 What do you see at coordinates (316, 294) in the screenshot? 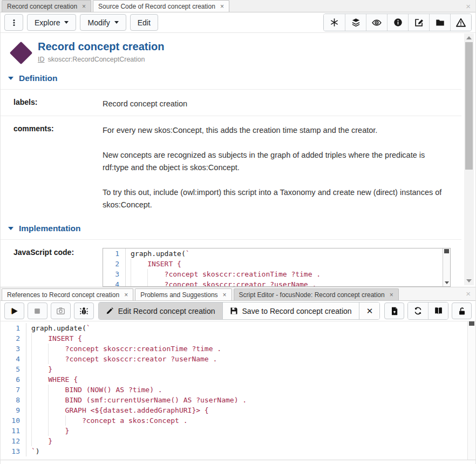
I see `tab-script-editor: Script Editor - focusNode: Record concep…` at bounding box center [316, 294].